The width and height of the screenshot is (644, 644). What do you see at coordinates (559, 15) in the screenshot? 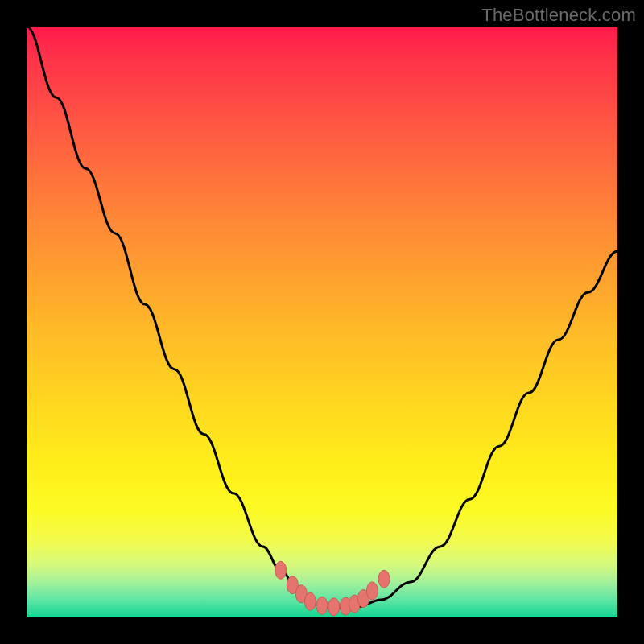
I see `watermark-text: TheBottleneck.com` at bounding box center [559, 15].